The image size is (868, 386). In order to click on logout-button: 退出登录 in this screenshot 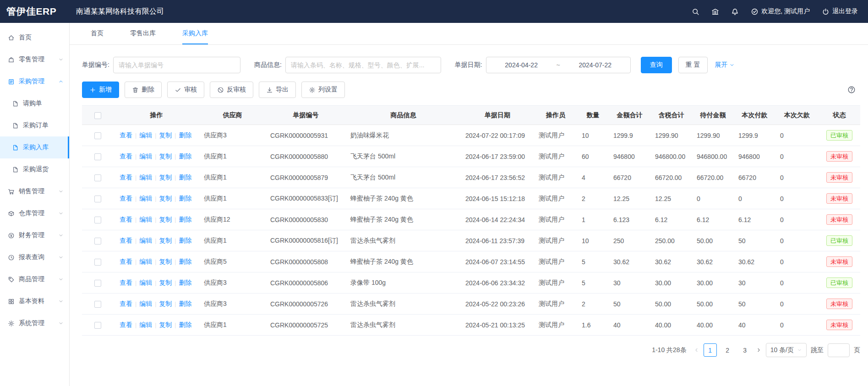, I will do `click(840, 11)`.